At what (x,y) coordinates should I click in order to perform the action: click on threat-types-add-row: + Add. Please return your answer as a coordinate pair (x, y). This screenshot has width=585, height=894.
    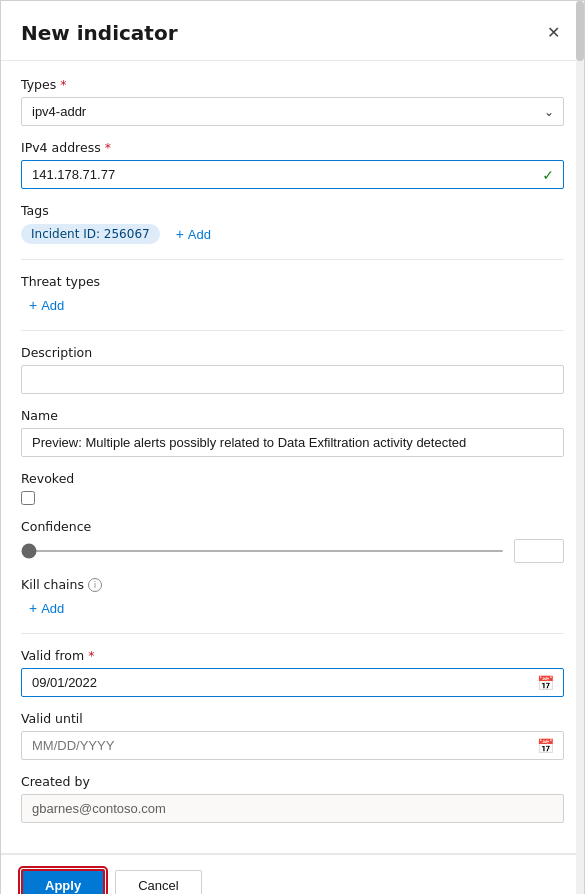
    Looking at the image, I should click on (292, 305).